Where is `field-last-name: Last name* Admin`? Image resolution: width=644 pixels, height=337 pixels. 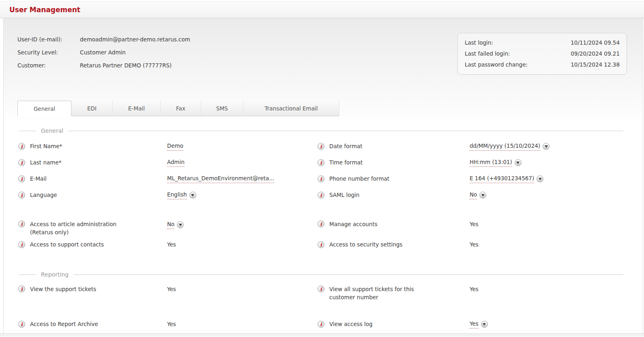
field-last-name: Last name* Admin is located at coordinates (158, 162).